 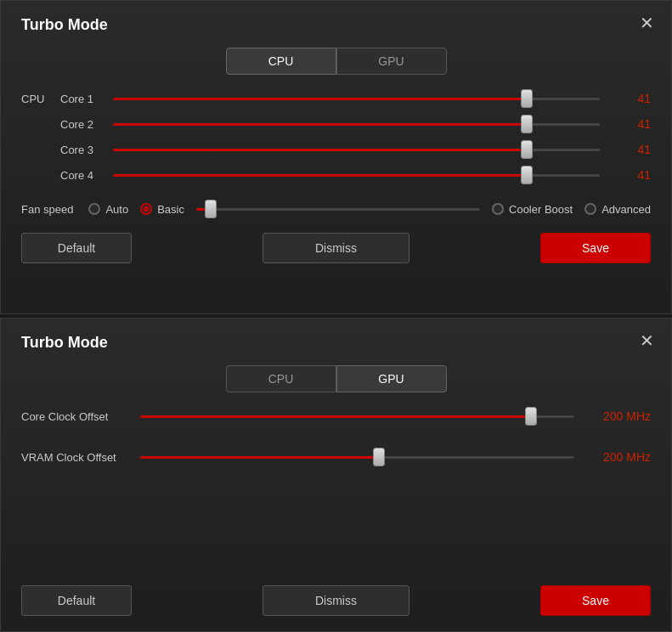 I want to click on panel1-core1-slider, so click(x=357, y=99).